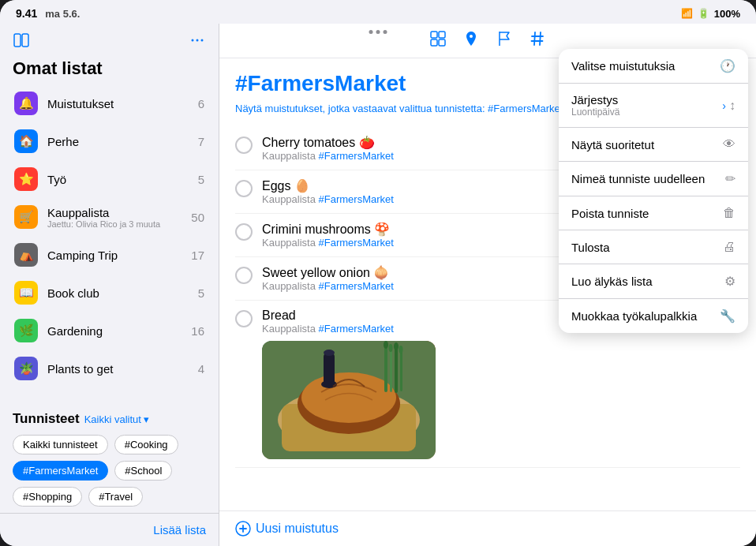 This screenshot has width=756, height=546. What do you see at coordinates (710, 14) in the screenshot?
I see `status-right: 📶 🔋 100%` at bounding box center [710, 14].